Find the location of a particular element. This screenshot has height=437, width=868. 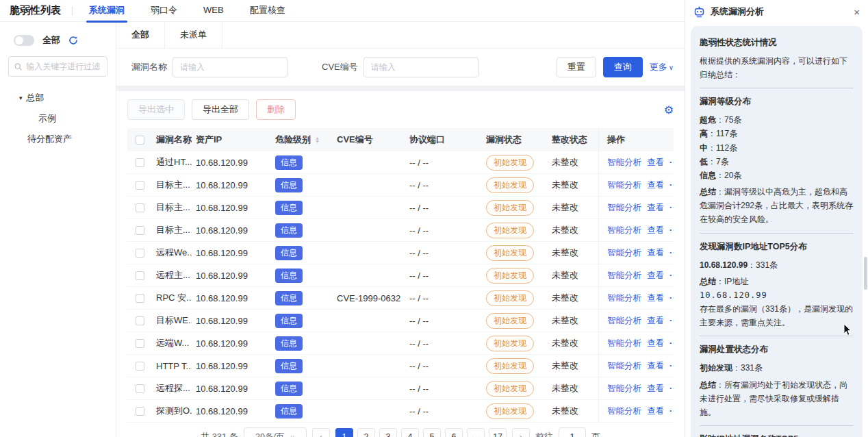

query-button: 查询 is located at coordinates (623, 67).